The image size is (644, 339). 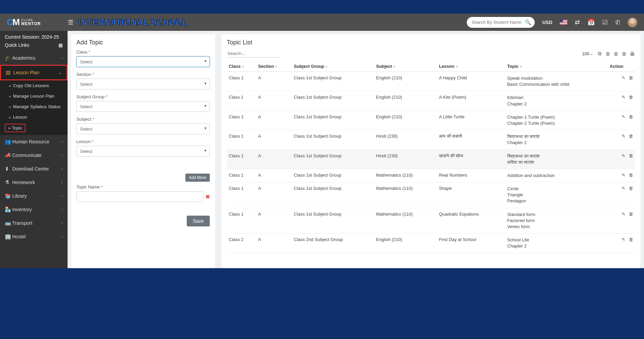 What do you see at coordinates (471, 66) in the screenshot?
I see `col-lesson: Lesson▾` at bounding box center [471, 66].